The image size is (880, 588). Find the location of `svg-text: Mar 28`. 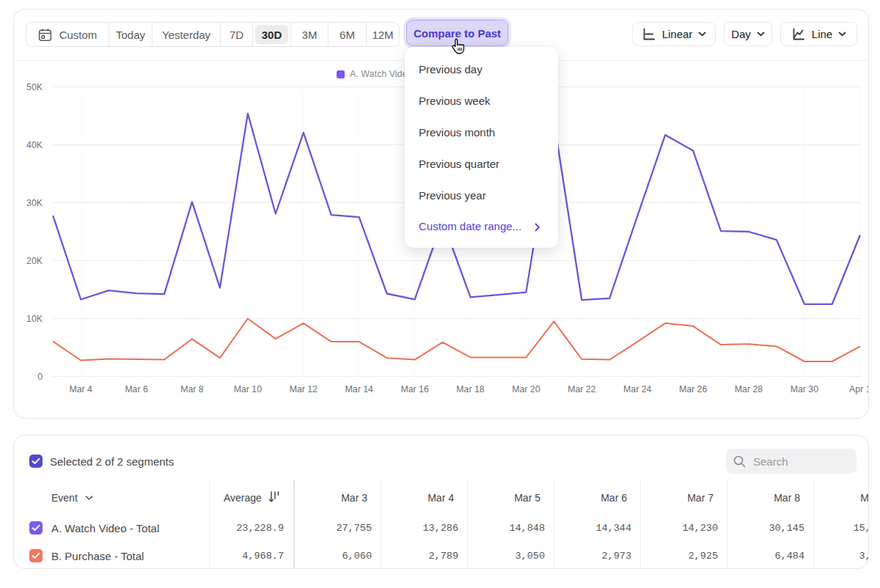

svg-text: Mar 28 is located at coordinates (749, 389).